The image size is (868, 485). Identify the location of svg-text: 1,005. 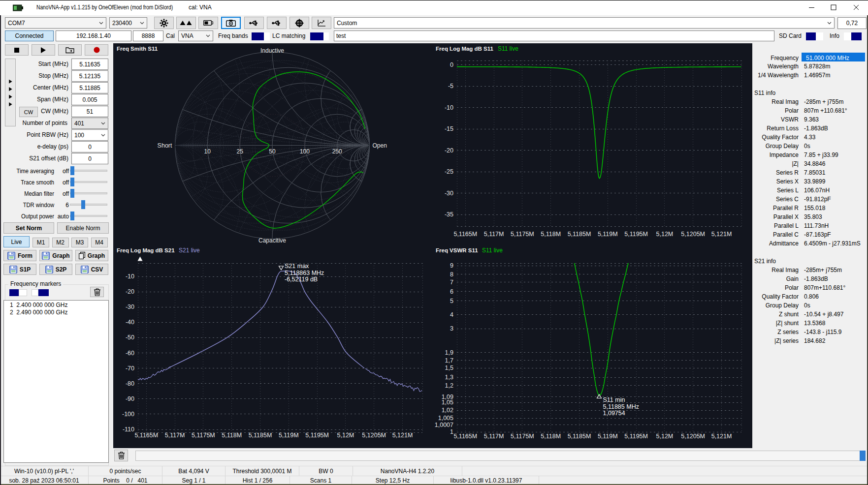
(446, 418).